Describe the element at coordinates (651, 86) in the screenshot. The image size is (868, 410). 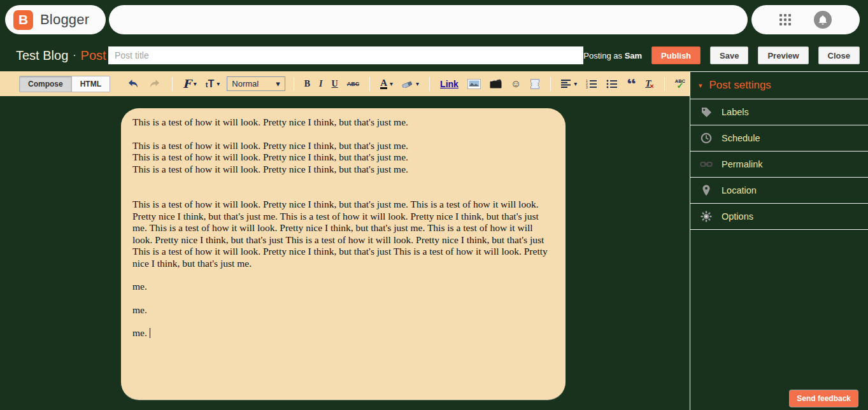
I see `red-x-icon: ×` at that location.